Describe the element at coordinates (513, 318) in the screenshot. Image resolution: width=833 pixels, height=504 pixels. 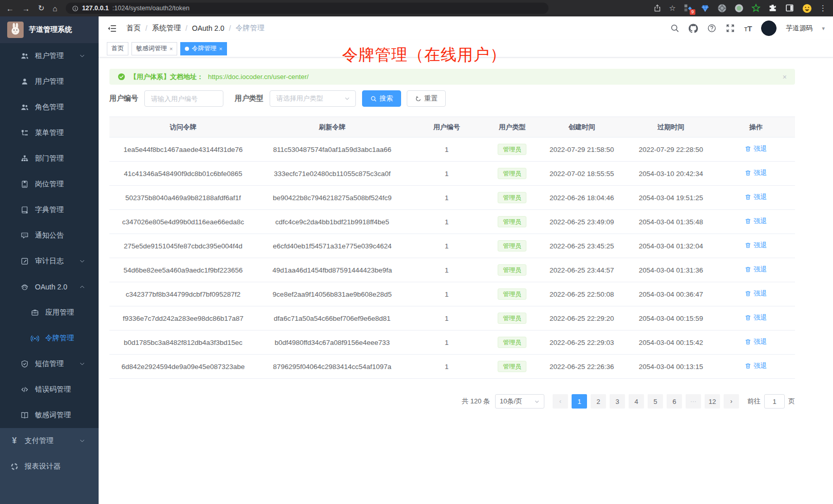
I see `user-type-cell: 管理员` at that location.